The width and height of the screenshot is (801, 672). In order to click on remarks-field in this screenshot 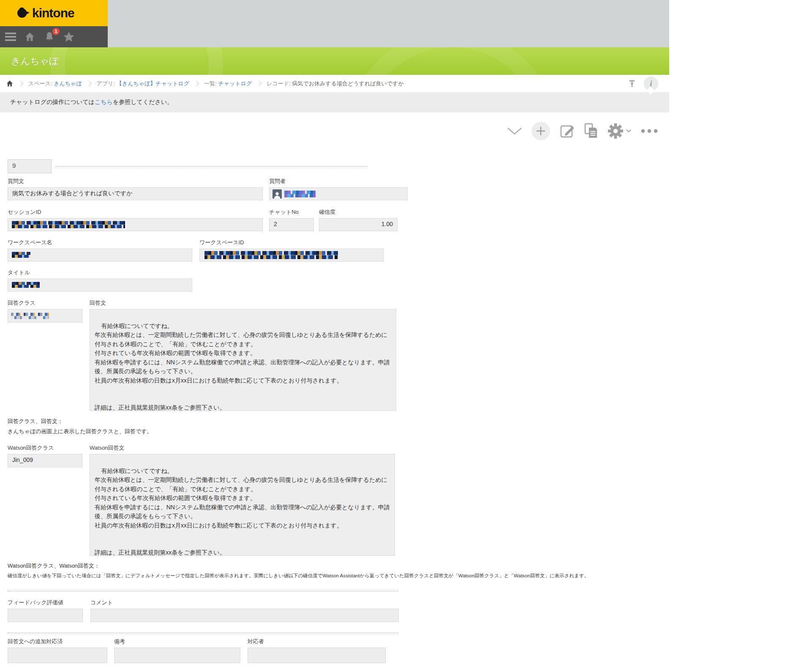, I will do `click(177, 655)`.